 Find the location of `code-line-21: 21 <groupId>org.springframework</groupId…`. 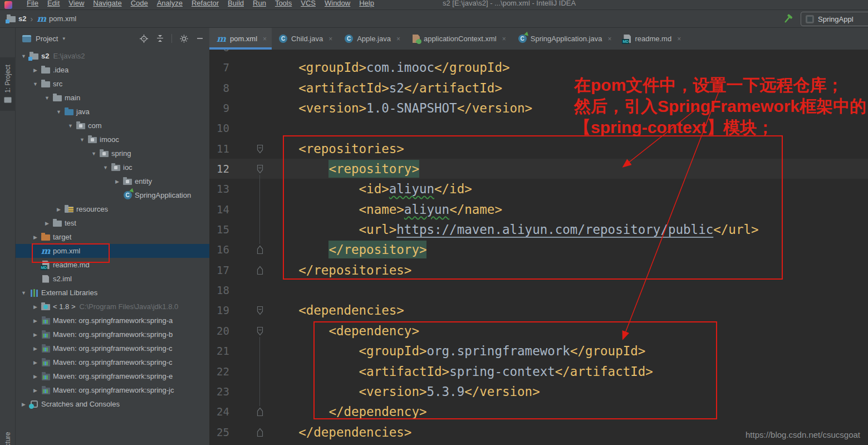

code-line-21: 21 <groupId>org.springframework</groupId… is located at coordinates (539, 351).